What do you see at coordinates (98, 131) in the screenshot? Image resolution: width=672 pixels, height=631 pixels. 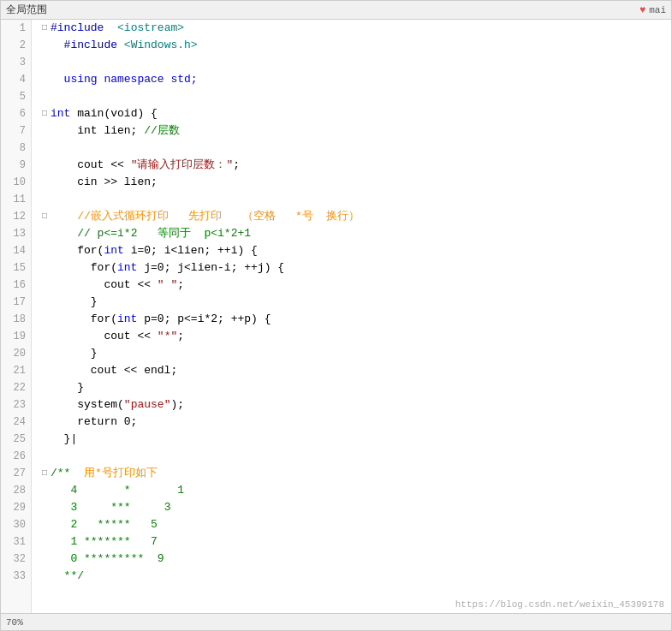 I see `token: int lien;` at bounding box center [98, 131].